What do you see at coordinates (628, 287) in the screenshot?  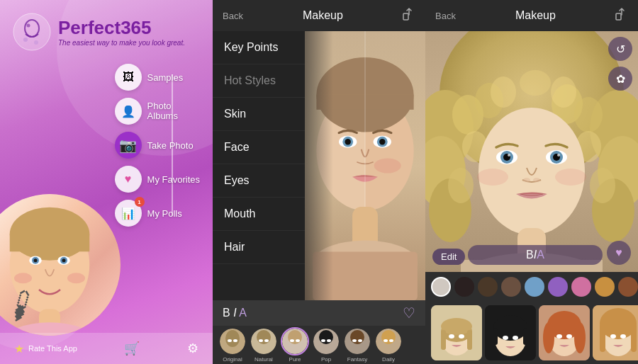 I see `color-swatch-auburn` at bounding box center [628, 287].